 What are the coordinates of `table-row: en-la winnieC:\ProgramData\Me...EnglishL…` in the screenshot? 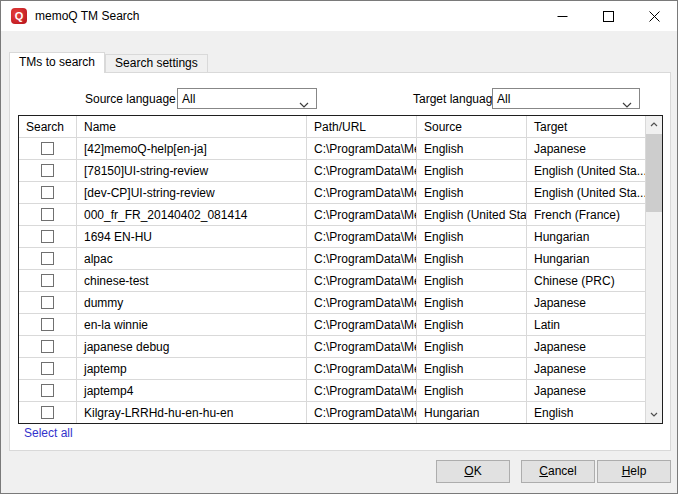 It's located at (340, 325).